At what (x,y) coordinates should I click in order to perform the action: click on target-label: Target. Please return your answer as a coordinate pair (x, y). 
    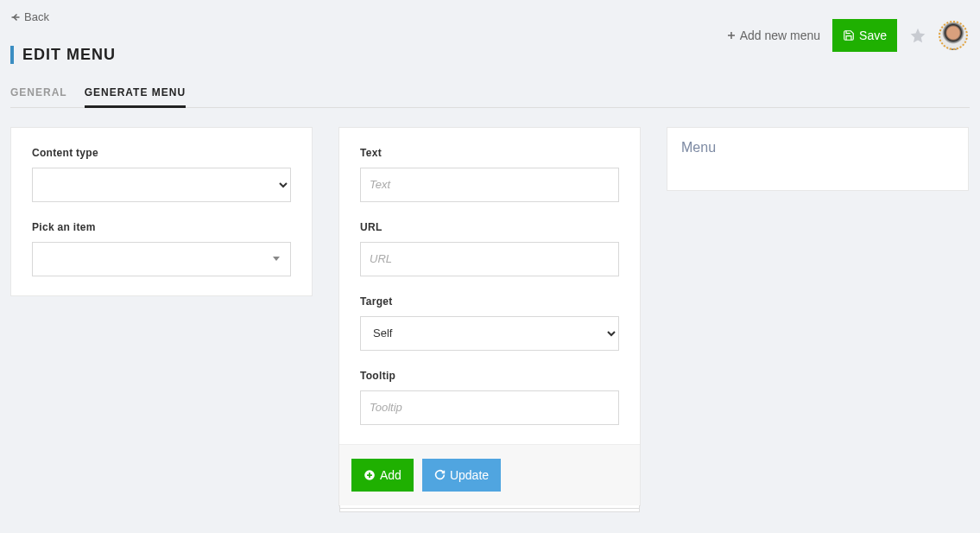
    Looking at the image, I should click on (490, 301).